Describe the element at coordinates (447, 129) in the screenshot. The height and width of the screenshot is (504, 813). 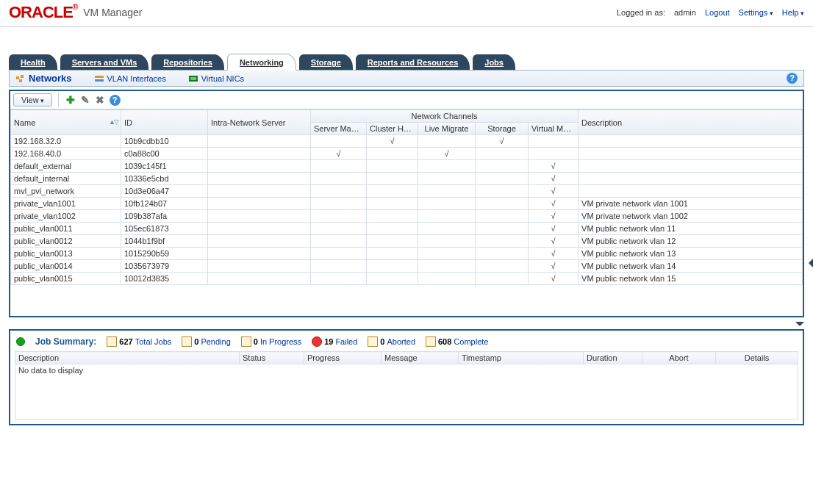
I see `col-live-migrate: Live Migrate` at that location.